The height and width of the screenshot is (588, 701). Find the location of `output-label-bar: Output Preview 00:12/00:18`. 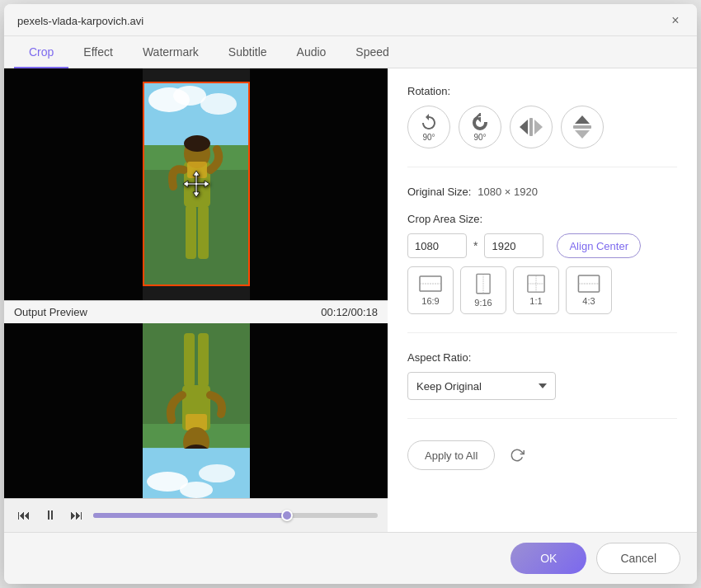

output-label-bar: Output Preview 00:12/00:18 is located at coordinates (196, 312).